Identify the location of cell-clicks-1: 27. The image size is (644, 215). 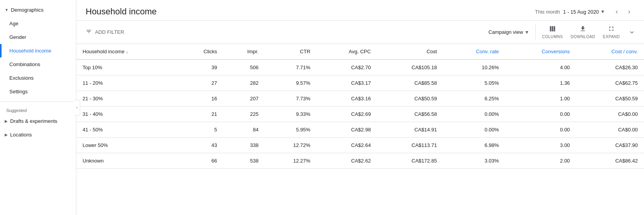
(201, 83).